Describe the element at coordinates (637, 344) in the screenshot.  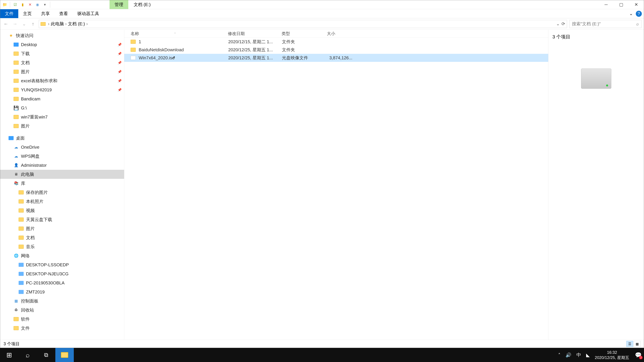
I see `view-thumbnails-button: ▦` at that location.